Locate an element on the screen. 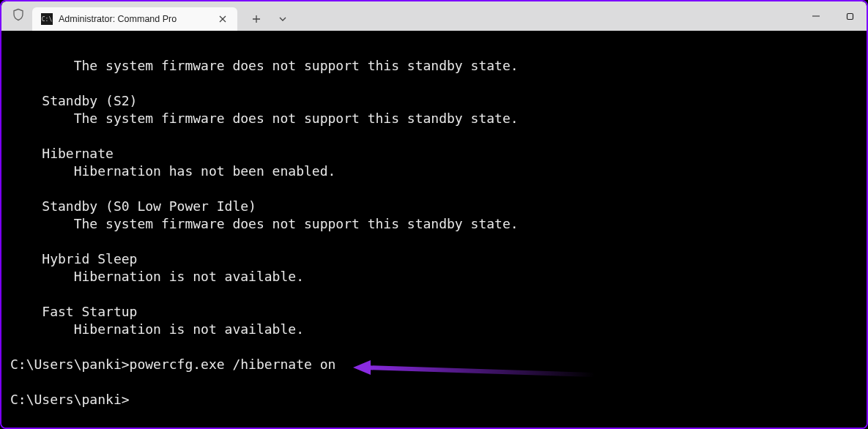 This screenshot has width=868, height=429. titlebar: C:\ Administrator: Command Pro is located at coordinates (434, 16).